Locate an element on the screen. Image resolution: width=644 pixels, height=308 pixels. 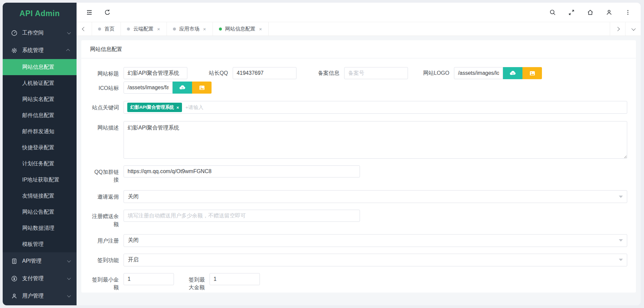
invite-rebate-select: 关闭 is located at coordinates (375, 197).